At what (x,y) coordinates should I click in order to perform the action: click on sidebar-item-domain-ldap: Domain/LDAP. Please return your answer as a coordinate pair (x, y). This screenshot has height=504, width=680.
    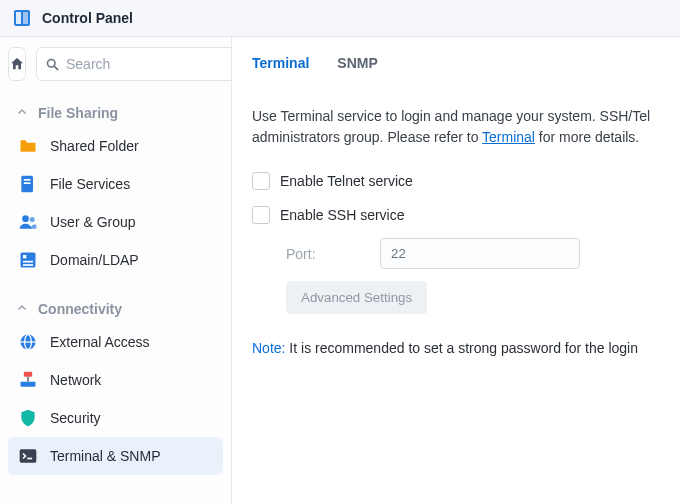
    Looking at the image, I should click on (116, 260).